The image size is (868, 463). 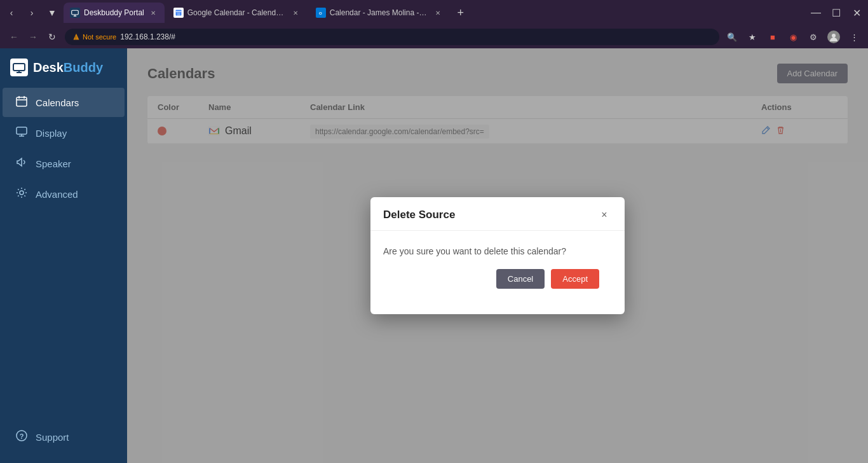 I want to click on speaker-icon, so click(x=22, y=163).